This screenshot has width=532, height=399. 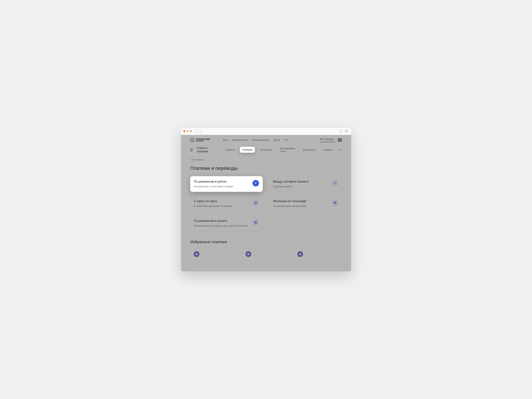 I want to click on ruble-icon: ₽, so click(x=256, y=183).